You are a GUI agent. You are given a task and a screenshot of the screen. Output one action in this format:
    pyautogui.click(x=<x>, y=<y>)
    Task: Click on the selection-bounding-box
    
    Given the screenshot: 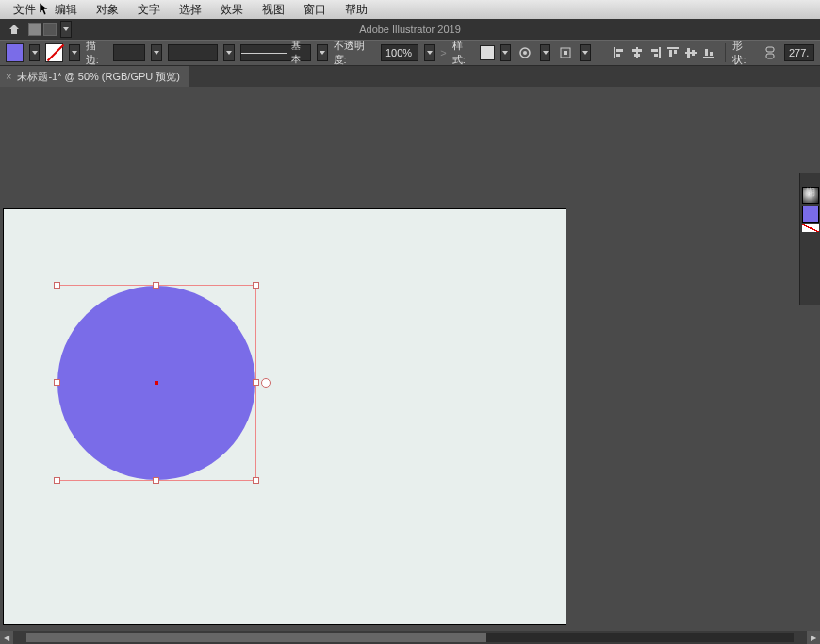 What is the action you would take?
    pyautogui.click(x=156, y=383)
    